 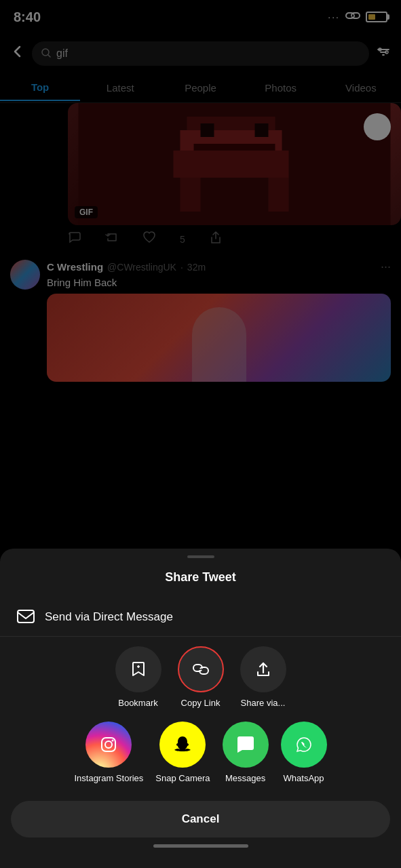 What do you see at coordinates (109, 617) in the screenshot?
I see `dm-label: Send via Direct Message` at bounding box center [109, 617].